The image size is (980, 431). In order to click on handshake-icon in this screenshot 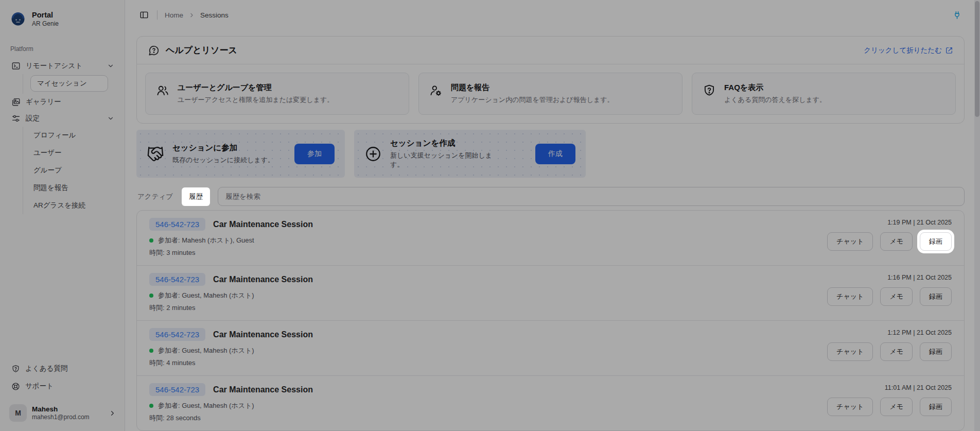, I will do `click(155, 154)`.